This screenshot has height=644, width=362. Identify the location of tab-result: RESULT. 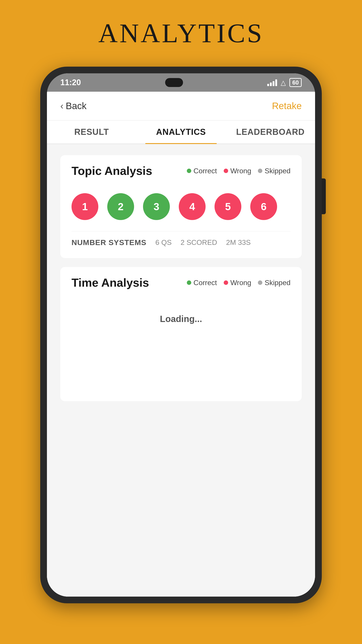
(92, 132).